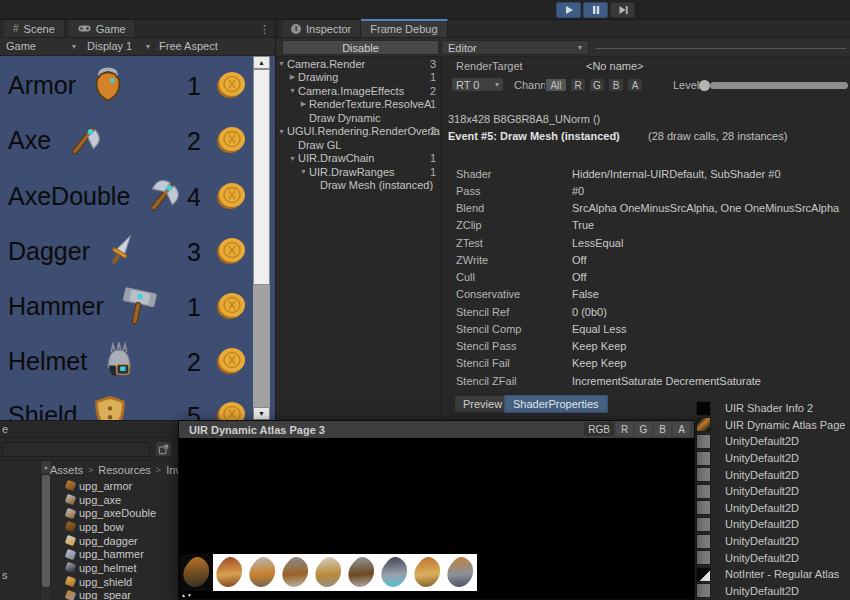 The width and height of the screenshot is (850, 600). I want to click on texture-list-item: UIR Dynamic Atlas Page, so click(773, 426).